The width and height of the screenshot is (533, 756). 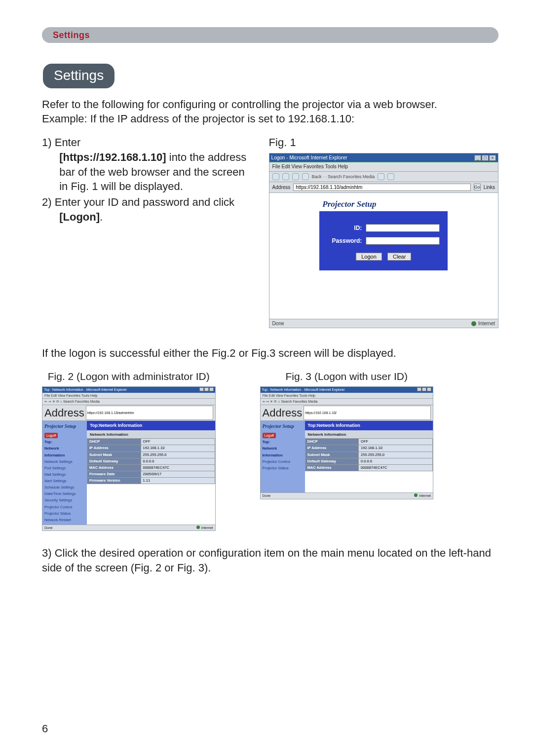 What do you see at coordinates (490, 188) in the screenshot?
I see `links-label: Links` at bounding box center [490, 188].